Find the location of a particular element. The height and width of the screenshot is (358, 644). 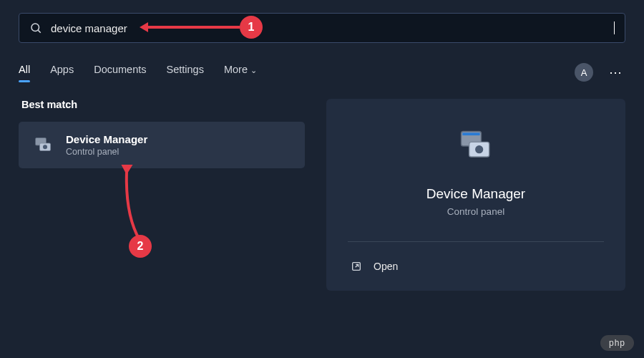

open-icon is located at coordinates (356, 266).